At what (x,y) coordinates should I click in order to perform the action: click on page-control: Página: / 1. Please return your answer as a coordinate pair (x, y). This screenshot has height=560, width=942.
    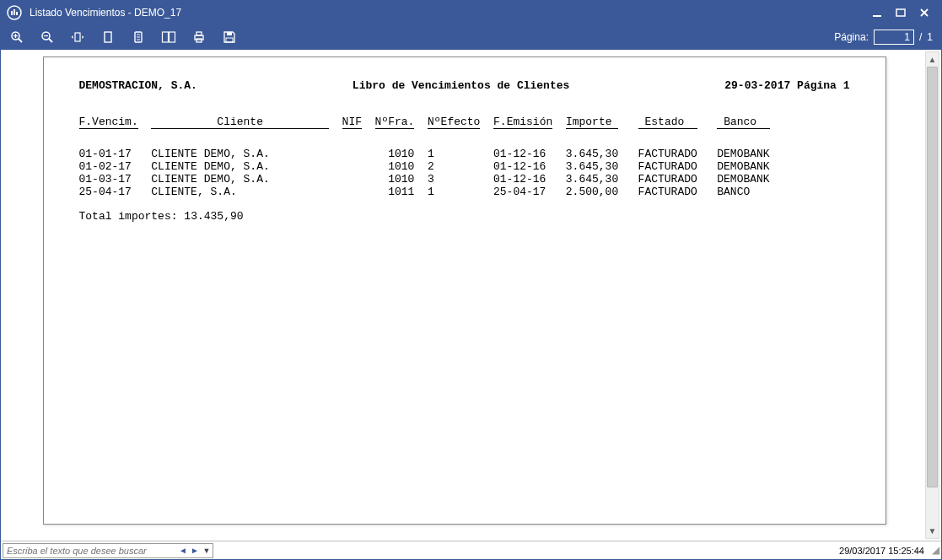
    Looking at the image, I should click on (884, 37).